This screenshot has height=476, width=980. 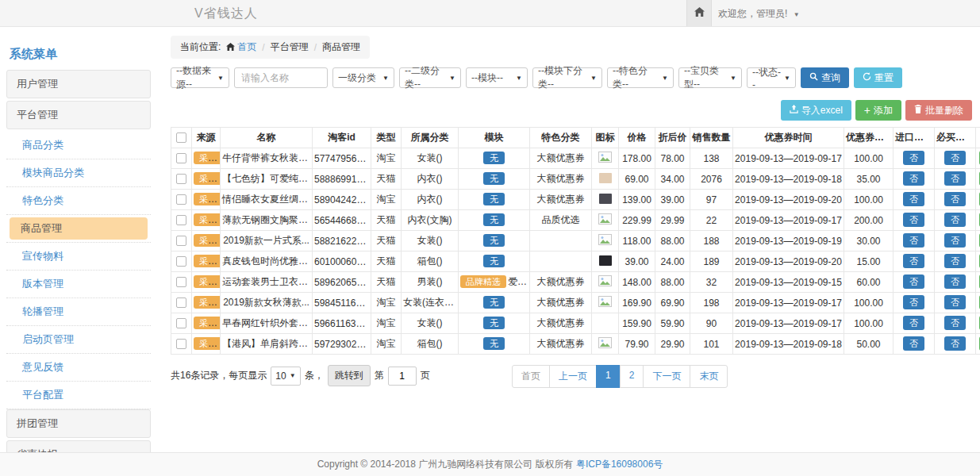 What do you see at coordinates (425, 376) in the screenshot?
I see `jump-after-text: 页` at bounding box center [425, 376].